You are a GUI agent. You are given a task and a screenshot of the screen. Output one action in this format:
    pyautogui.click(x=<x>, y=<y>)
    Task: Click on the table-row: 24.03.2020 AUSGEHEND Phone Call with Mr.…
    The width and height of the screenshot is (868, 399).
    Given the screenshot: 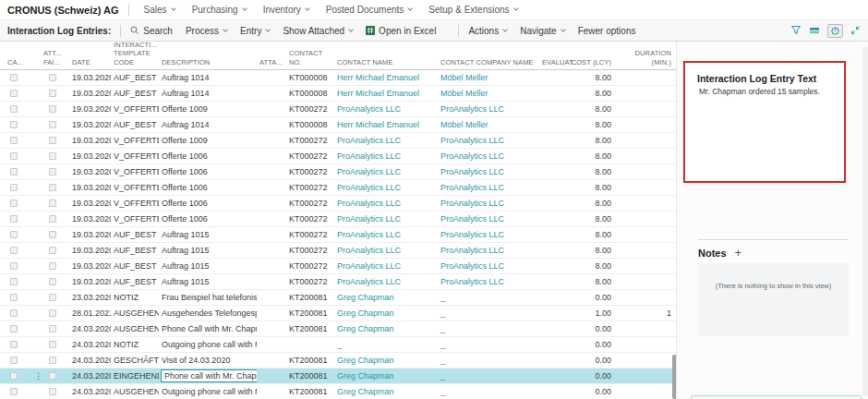 What is the action you would take?
    pyautogui.click(x=338, y=329)
    